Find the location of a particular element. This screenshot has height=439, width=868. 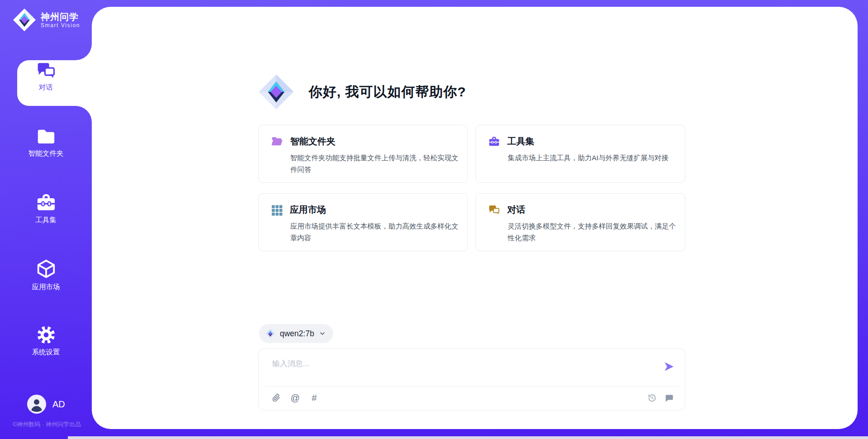

message-composer: @ # is located at coordinates (472, 379).